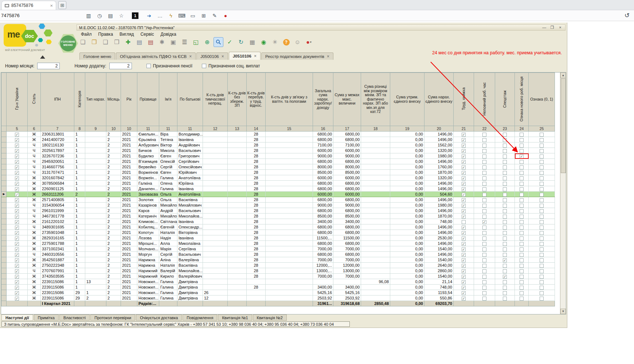 This screenshot has width=634, height=364. Describe the element at coordinates (190, 200) in the screenshot. I see `cell-patron: Василівна` at that location.